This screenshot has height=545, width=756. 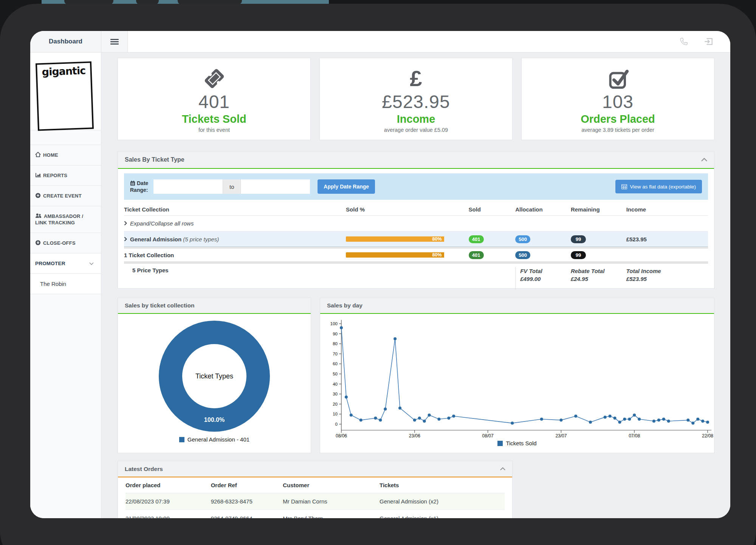 I want to click on panel-header: Sales by day, so click(x=517, y=306).